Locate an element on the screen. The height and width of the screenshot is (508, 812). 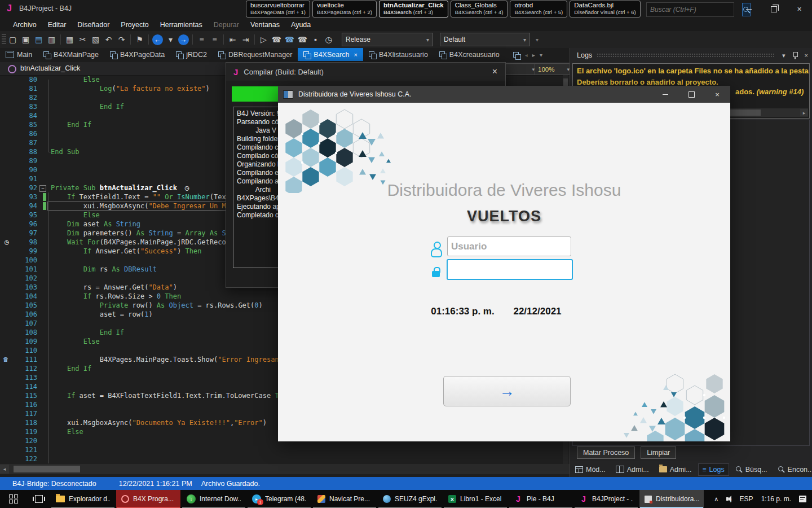
build-profile-dropdown: Default▾ is located at coordinates (485, 40).